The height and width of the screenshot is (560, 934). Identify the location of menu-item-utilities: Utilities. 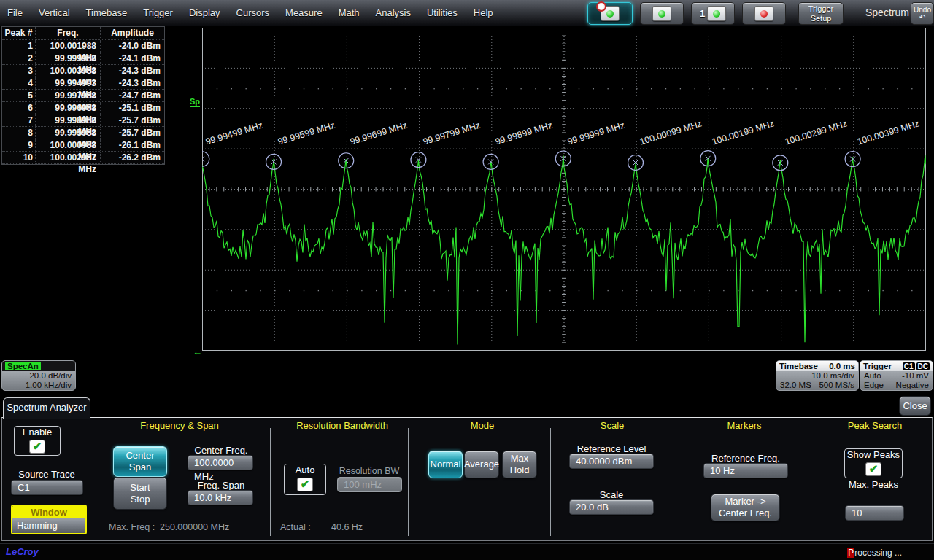
(442, 13).